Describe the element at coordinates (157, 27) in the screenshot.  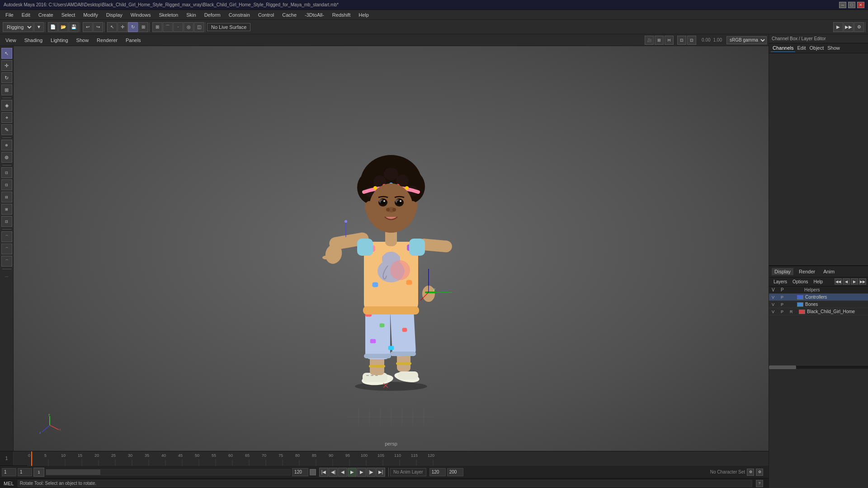
I see `snap-grid-btn: ⊞` at that location.